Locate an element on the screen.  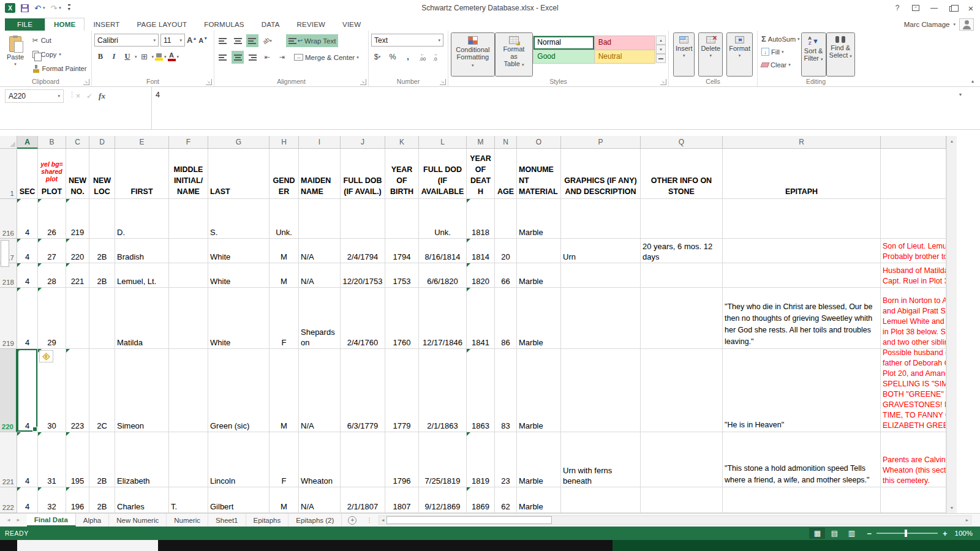
font-color-button: A is located at coordinates (172, 56).